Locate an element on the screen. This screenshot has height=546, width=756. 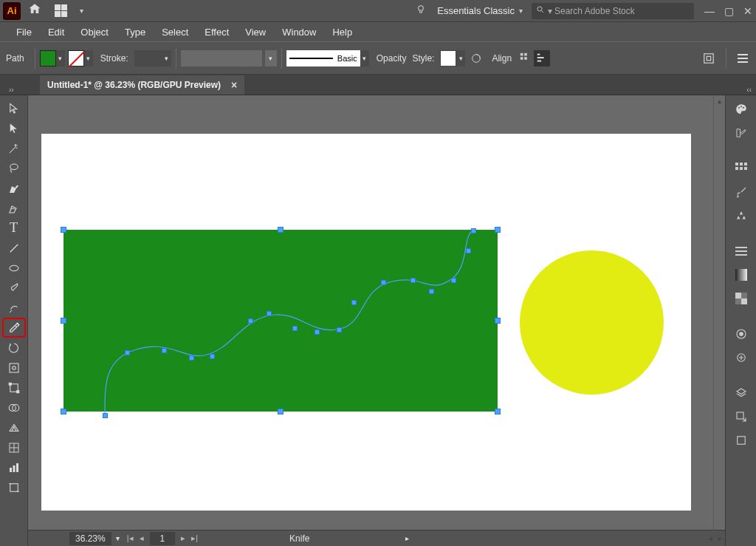
fill-dropdown: ▾ is located at coordinates (61, 58).